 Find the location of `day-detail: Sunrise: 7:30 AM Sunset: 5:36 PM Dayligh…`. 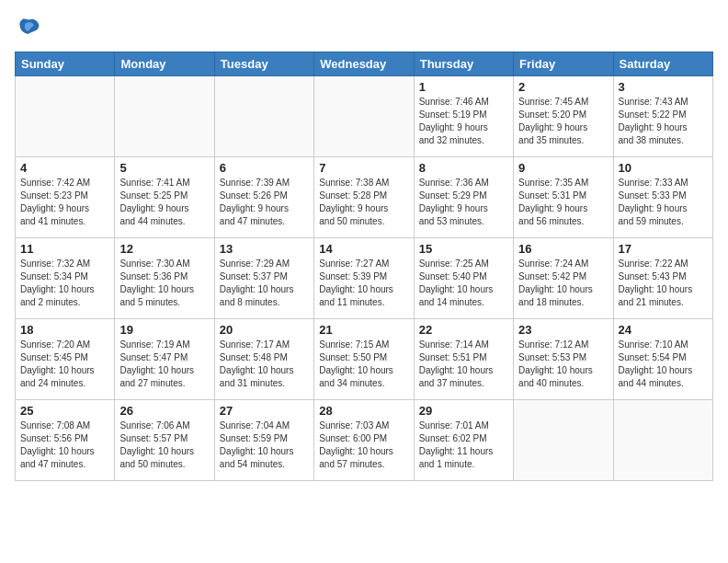

day-detail: Sunrise: 7:30 AM Sunset: 5:36 PM Dayligh… is located at coordinates (164, 283).